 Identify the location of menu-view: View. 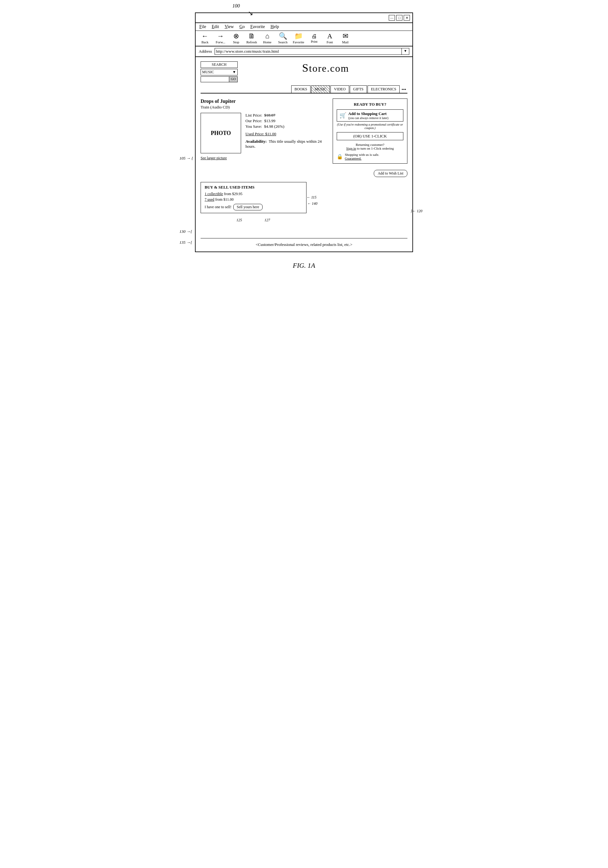
(229, 26).